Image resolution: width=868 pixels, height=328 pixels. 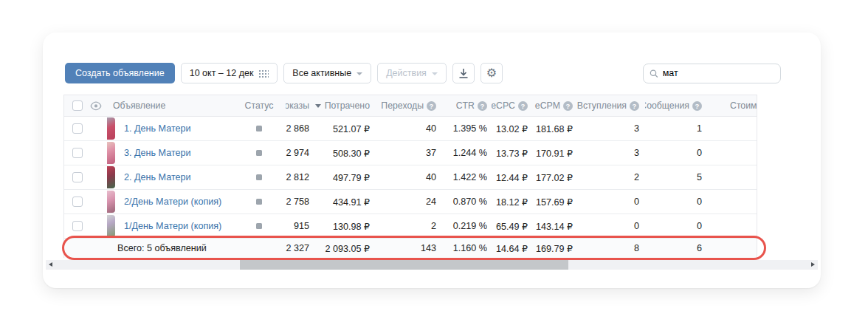 I want to click on search-input, so click(x=719, y=73).